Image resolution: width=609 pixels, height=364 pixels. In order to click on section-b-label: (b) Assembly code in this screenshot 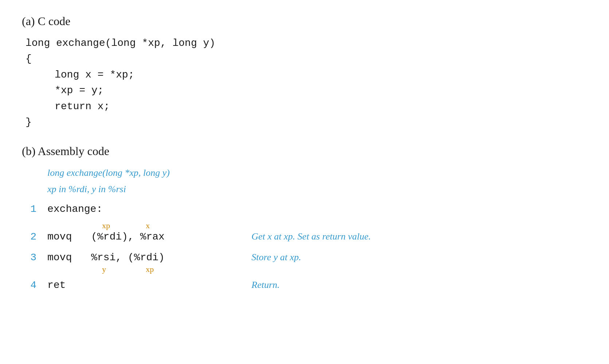, I will do `click(305, 151)`.